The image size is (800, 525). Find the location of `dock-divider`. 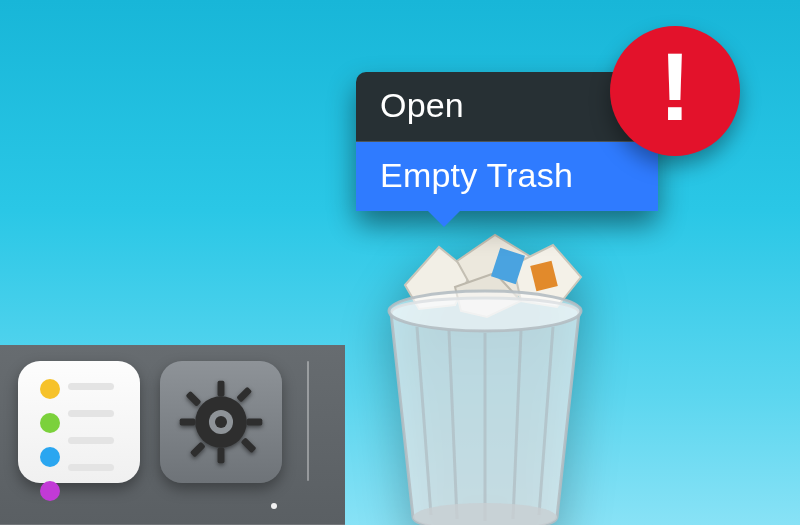

dock-divider is located at coordinates (308, 421).